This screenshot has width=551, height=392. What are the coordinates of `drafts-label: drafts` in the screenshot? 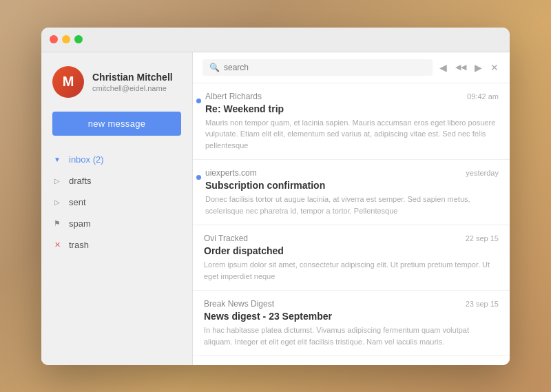 It's located at (80, 180).